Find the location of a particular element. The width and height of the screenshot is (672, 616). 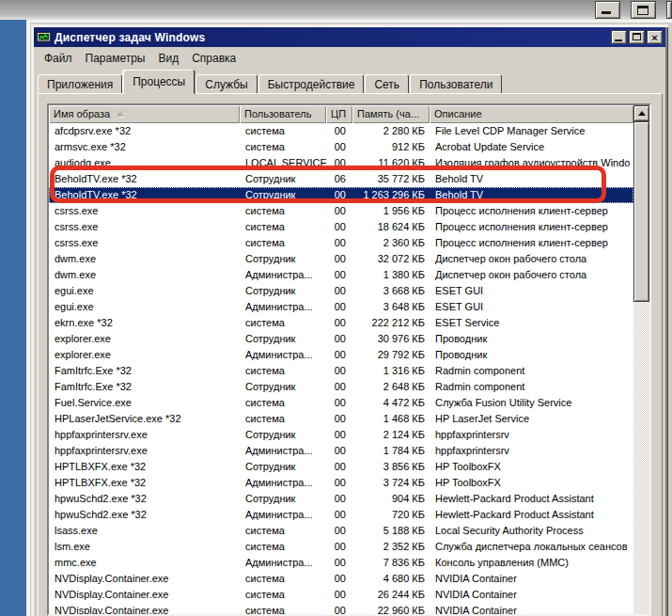

table-row: BeholdTV.exe *32Сотрудник0635 772 КБBeho… is located at coordinates (341, 179).